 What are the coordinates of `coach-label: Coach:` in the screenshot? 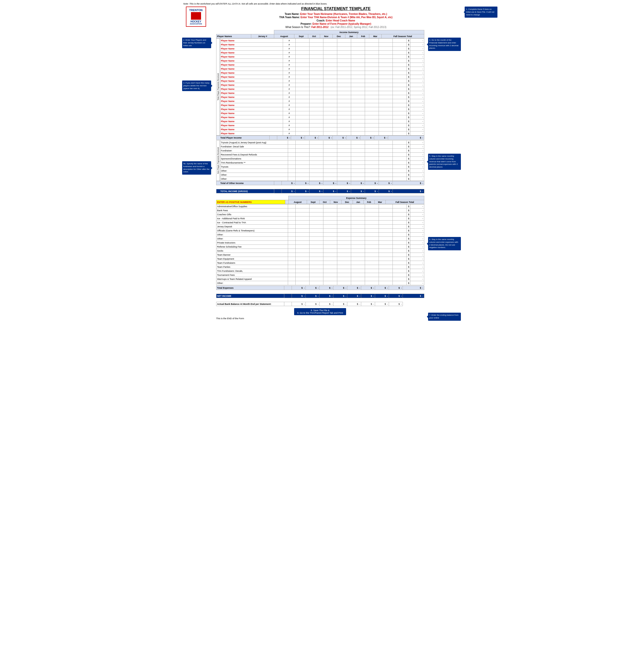 It's located at (321, 21).